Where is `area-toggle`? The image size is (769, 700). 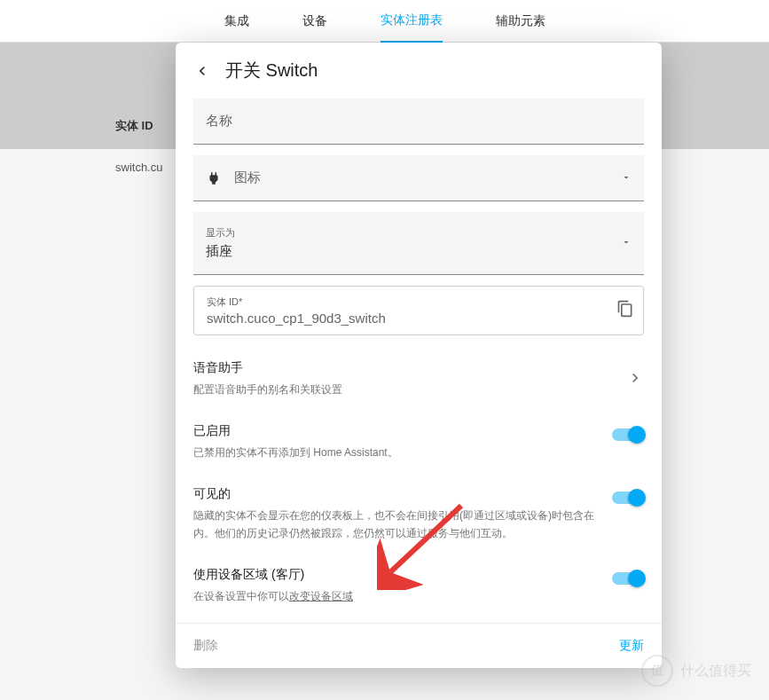 area-toggle is located at coordinates (628, 578).